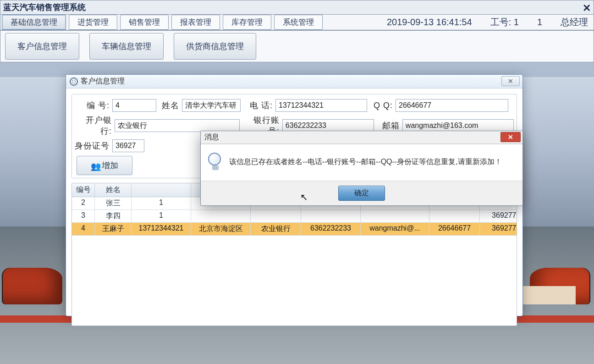  What do you see at coordinates (196, 22) in the screenshot?
I see `menu-item-3: 报表管理` at bounding box center [196, 22].